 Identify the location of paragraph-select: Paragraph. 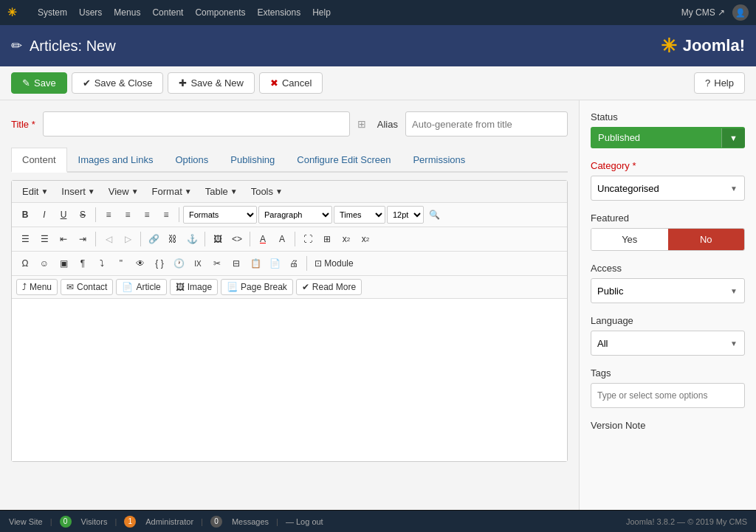
(295, 215).